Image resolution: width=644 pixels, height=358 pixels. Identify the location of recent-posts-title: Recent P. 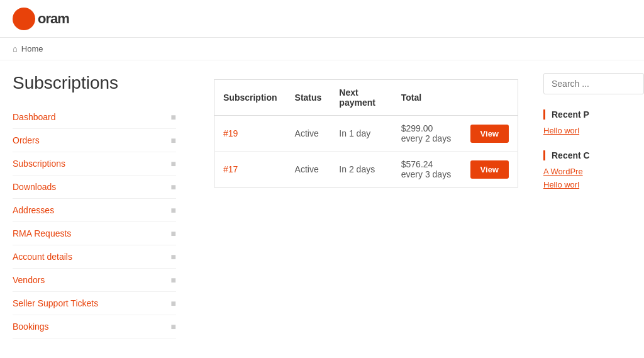
(594, 115).